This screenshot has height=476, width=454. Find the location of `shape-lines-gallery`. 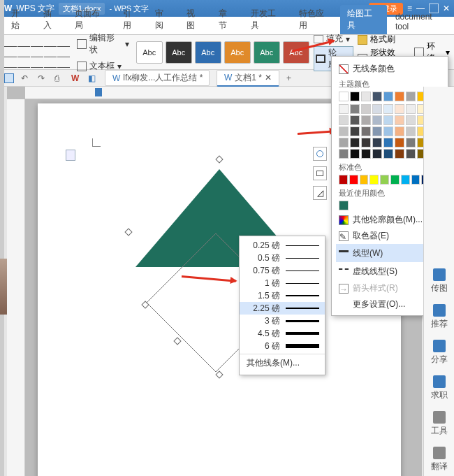

shape-lines-gallery is located at coordinates (37, 52).